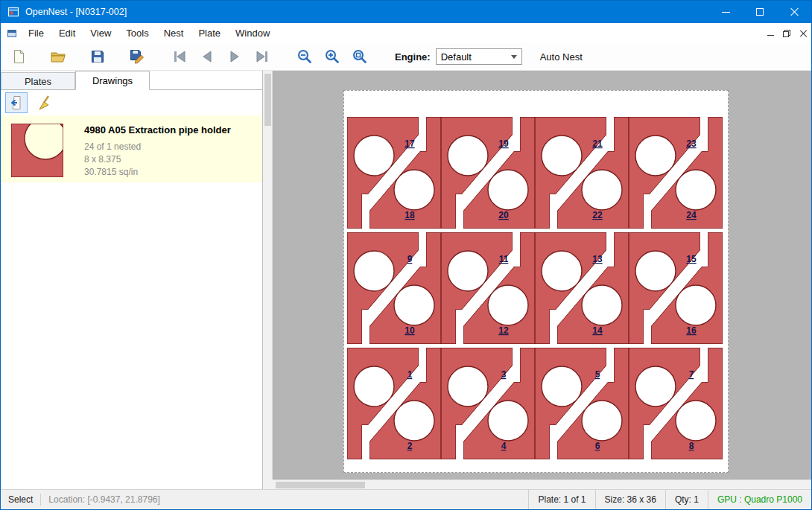 This screenshot has width=812, height=510. I want to click on menu-edit: Edit, so click(67, 33).